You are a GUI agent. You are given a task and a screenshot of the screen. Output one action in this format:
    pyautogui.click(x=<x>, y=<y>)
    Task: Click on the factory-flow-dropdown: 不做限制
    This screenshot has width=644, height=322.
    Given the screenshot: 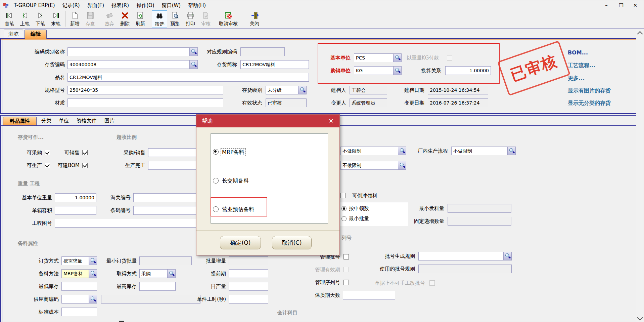 What is the action you would take?
    pyautogui.click(x=484, y=151)
    